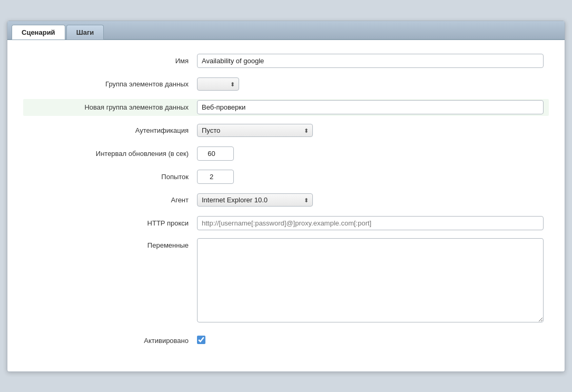 The width and height of the screenshot is (572, 392). I want to click on tab-steps: Шаги, so click(85, 32).